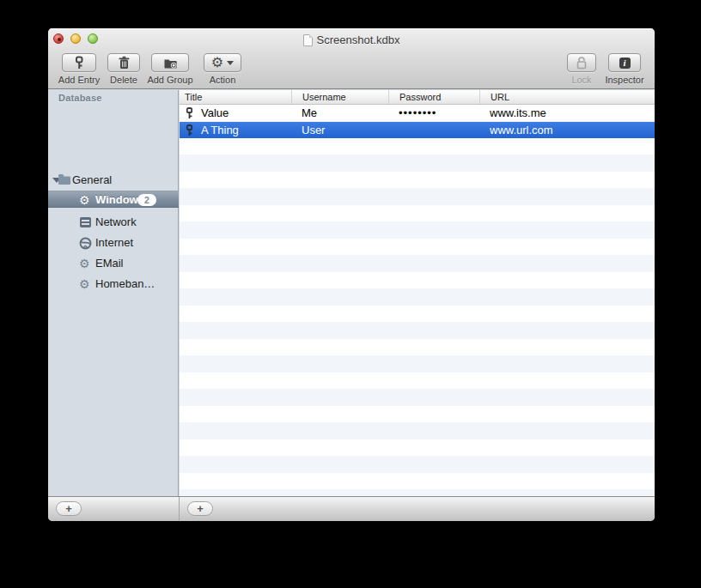 Image resolution: width=701 pixels, height=588 pixels. What do you see at coordinates (124, 69) in the screenshot?
I see `toolbar-item-delete: Delete` at bounding box center [124, 69].